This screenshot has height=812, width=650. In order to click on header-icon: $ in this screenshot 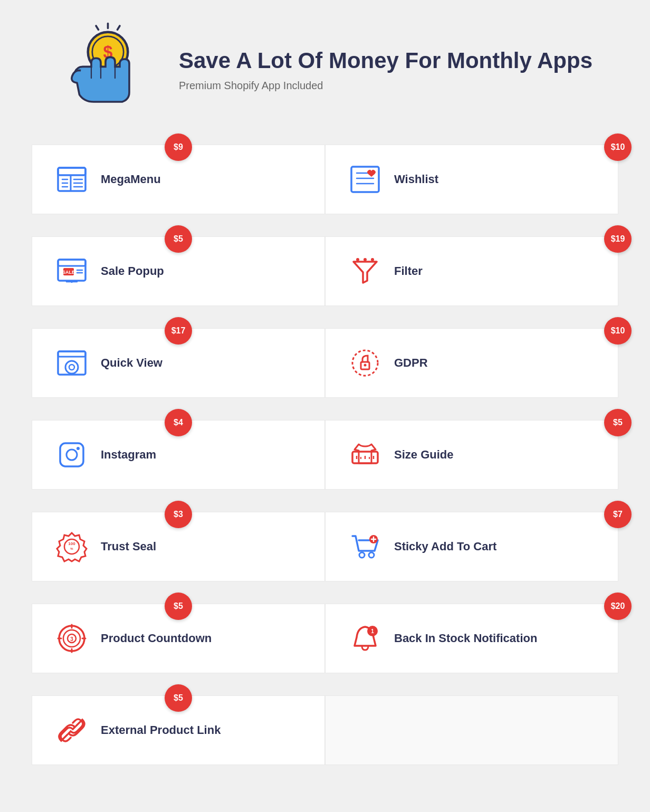, I will do `click(110, 70)`.